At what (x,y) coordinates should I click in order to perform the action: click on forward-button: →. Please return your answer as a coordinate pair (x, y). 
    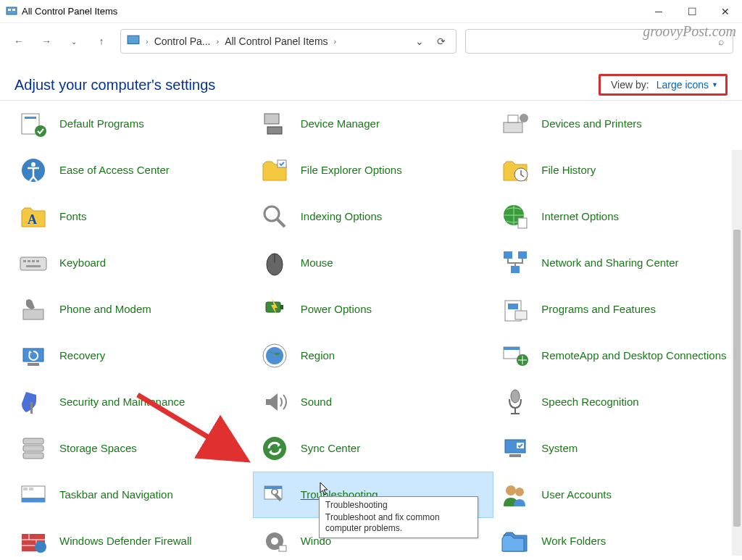
    Looking at the image, I should click on (46, 41).